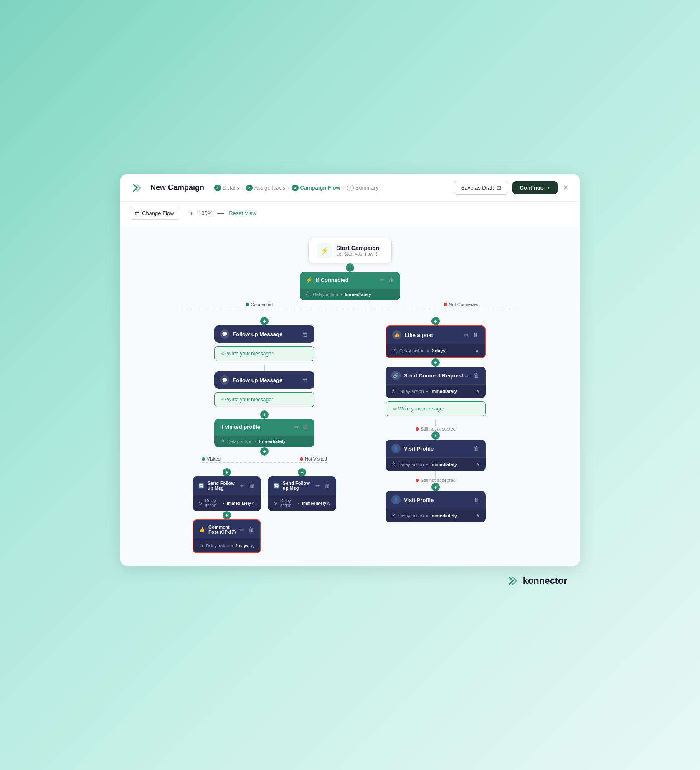 This screenshot has height=770, width=700. What do you see at coordinates (264, 451) in the screenshot?
I see `left-add-3: +` at bounding box center [264, 451].